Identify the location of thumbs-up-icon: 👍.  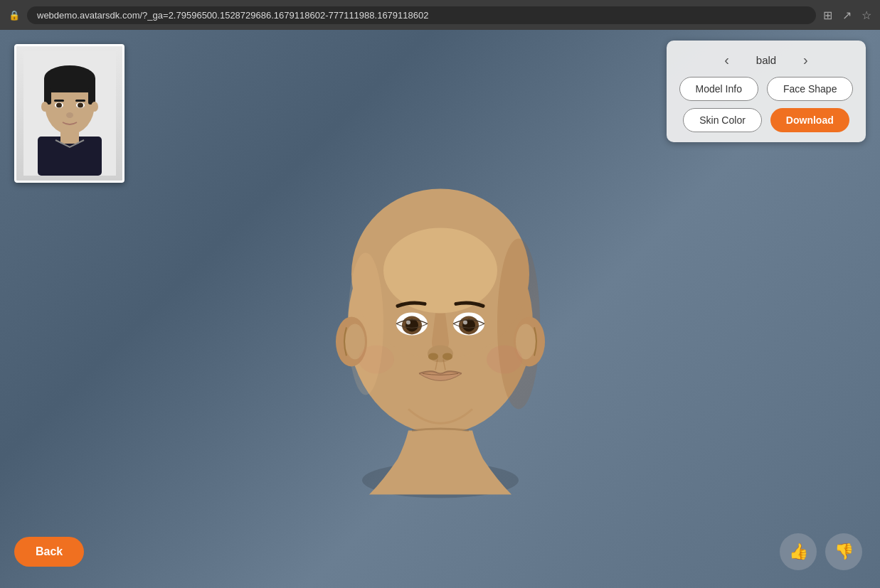
(798, 552).